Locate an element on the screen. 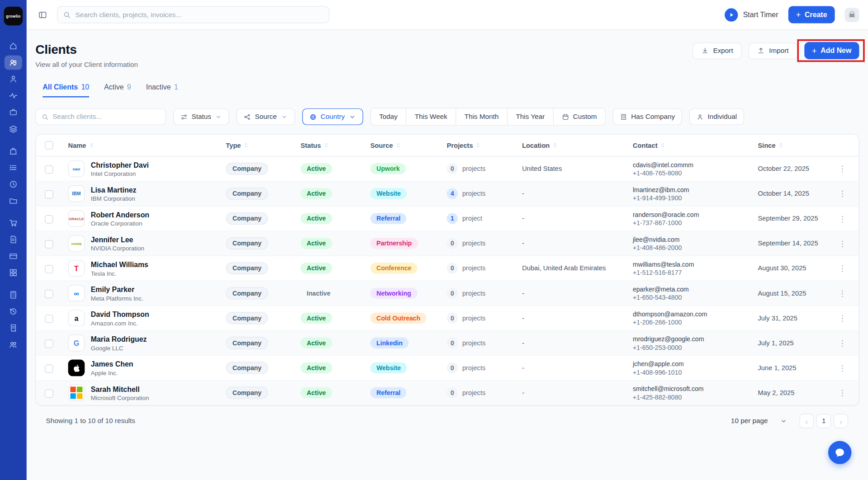 The image size is (868, 480). create-button: + Create is located at coordinates (811, 14).